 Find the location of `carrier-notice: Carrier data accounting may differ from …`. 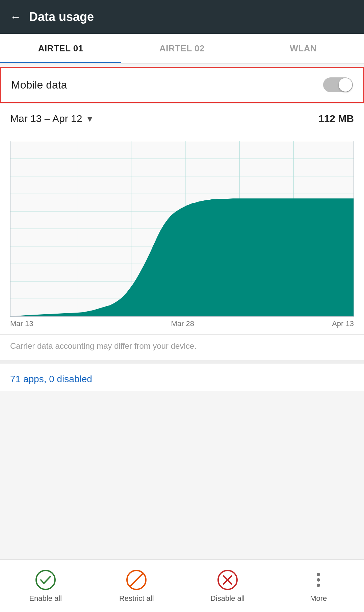

carrier-notice: Carrier data accounting may differ from … is located at coordinates (182, 347).